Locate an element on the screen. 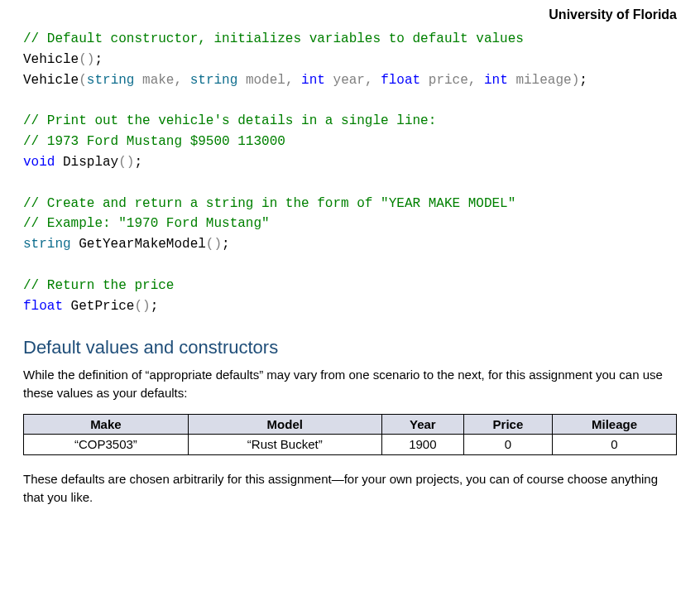 The width and height of the screenshot is (700, 596). comment: // Default constructor, initializes vari… is located at coordinates (273, 39).